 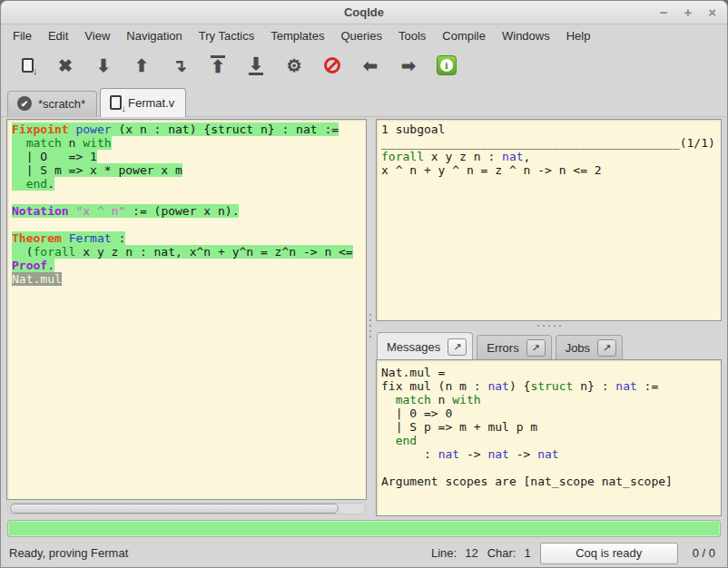 I want to click on menu-tools: Tools, so click(x=412, y=36).